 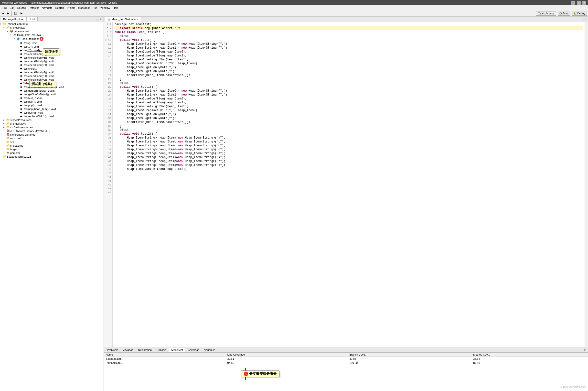 What do you see at coordinates (346, 359) in the screenshot?
I see `table-row: ScapegoatTr...30.6137.8838.64` at bounding box center [346, 359].